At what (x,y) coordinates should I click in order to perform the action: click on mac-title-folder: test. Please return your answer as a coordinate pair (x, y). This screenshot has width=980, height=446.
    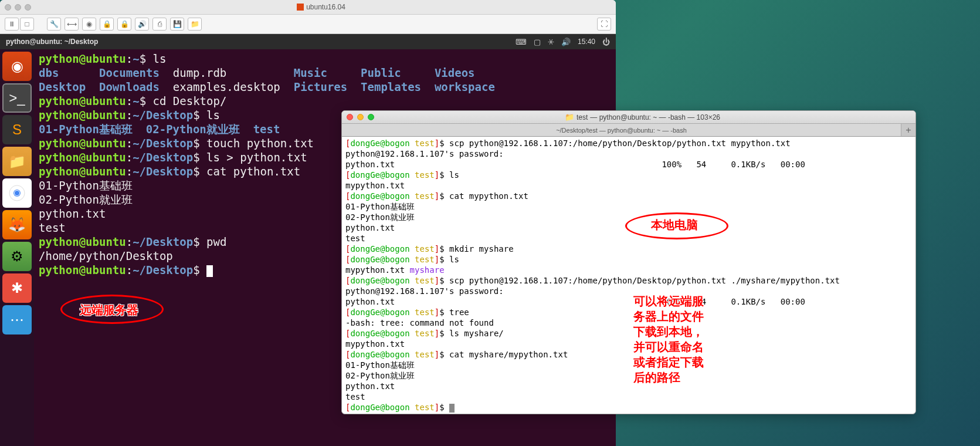
    Looking at the image, I should click on (582, 117).